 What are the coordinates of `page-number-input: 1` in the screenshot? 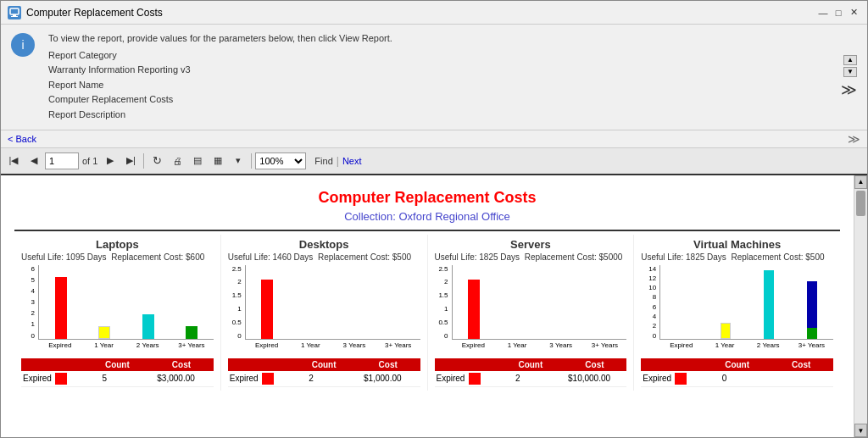 It's located at (62, 161).